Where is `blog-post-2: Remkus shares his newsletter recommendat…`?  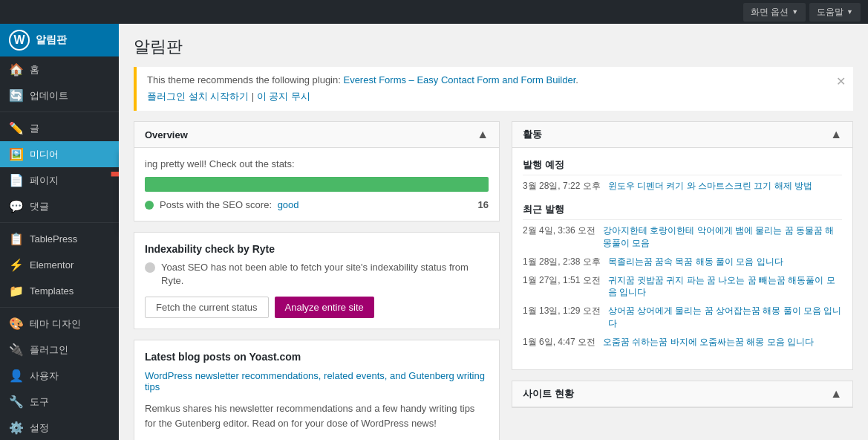
blog-post-2: Remkus shares his newsletter recommendat… is located at coordinates (316, 416).